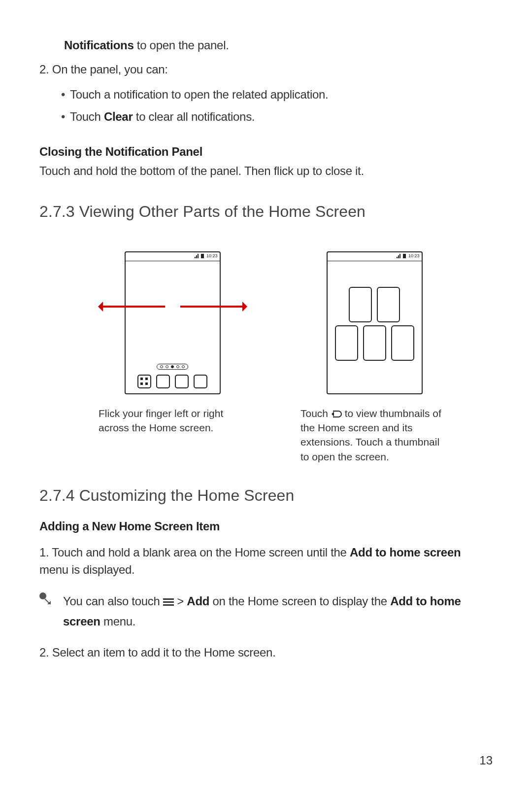  Describe the element at coordinates (266, 612) in the screenshot. I see `tip-block: You can also touch > Add on the Home scr…` at that location.